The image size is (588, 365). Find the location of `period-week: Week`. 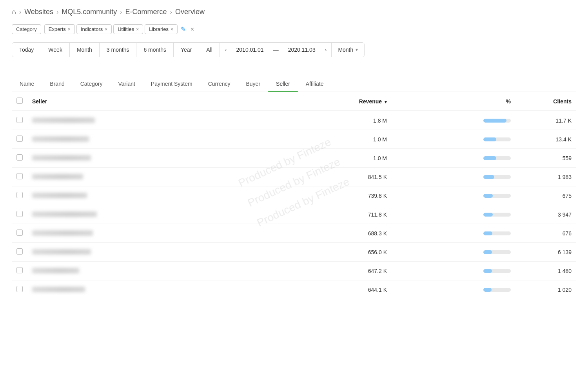

period-week: Week is located at coordinates (56, 50).